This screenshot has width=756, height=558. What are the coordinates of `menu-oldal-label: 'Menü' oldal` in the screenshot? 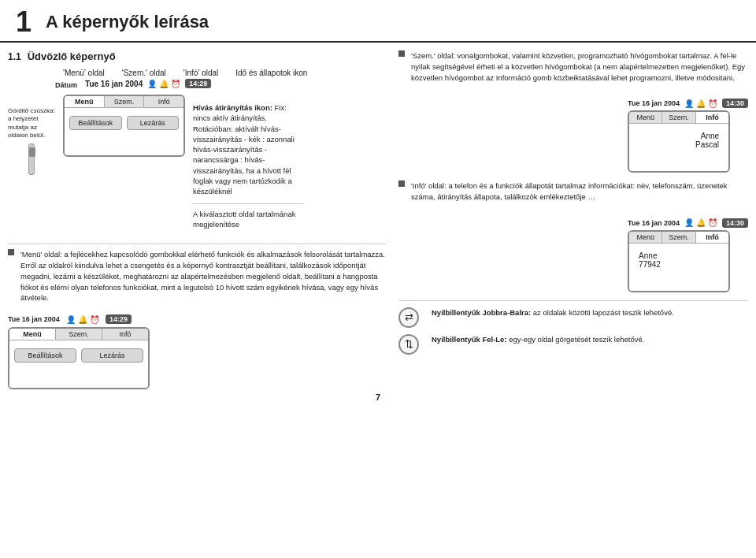 It's located at (83, 73).